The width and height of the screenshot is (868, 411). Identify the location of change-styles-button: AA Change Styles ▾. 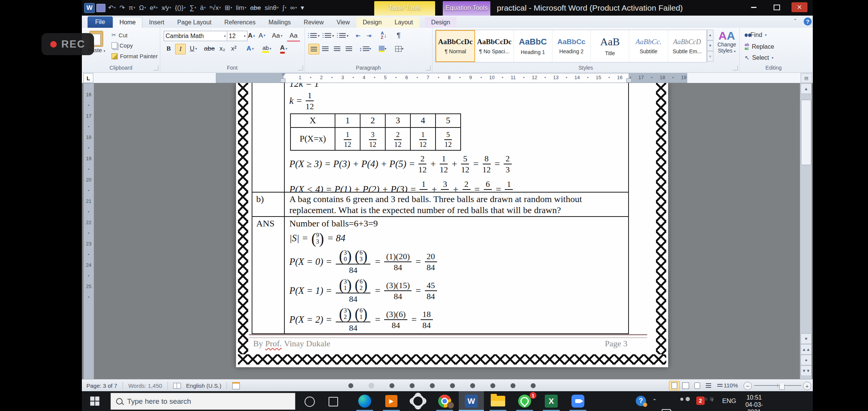
(727, 42).